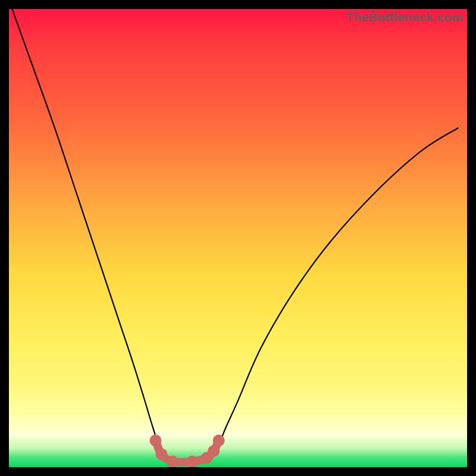 The width and height of the screenshot is (476, 476). I want to click on curve-bottom-highlight, so click(187, 451).